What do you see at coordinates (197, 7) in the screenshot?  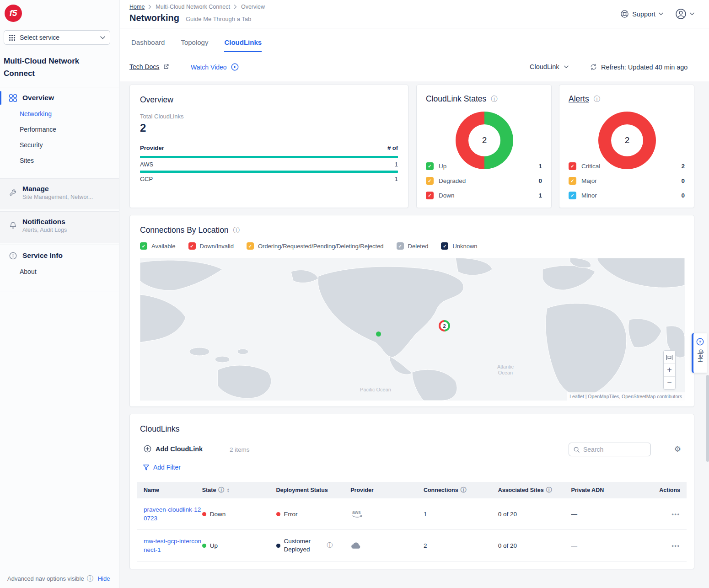 I see `breadcrumb: Home Multi-Cloud Network Connect Overvie…` at bounding box center [197, 7].